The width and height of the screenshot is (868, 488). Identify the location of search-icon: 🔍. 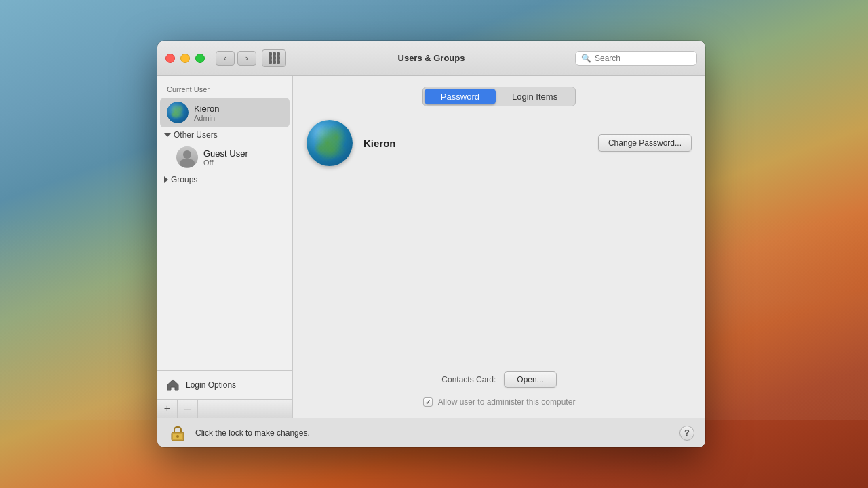
(586, 58).